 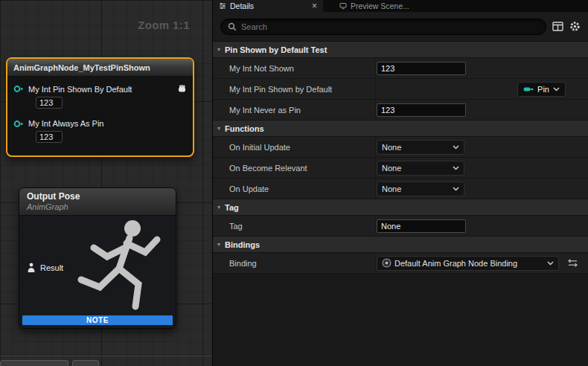 What do you see at coordinates (98, 320) in the screenshot?
I see `note-bar: NOTE` at bounding box center [98, 320].